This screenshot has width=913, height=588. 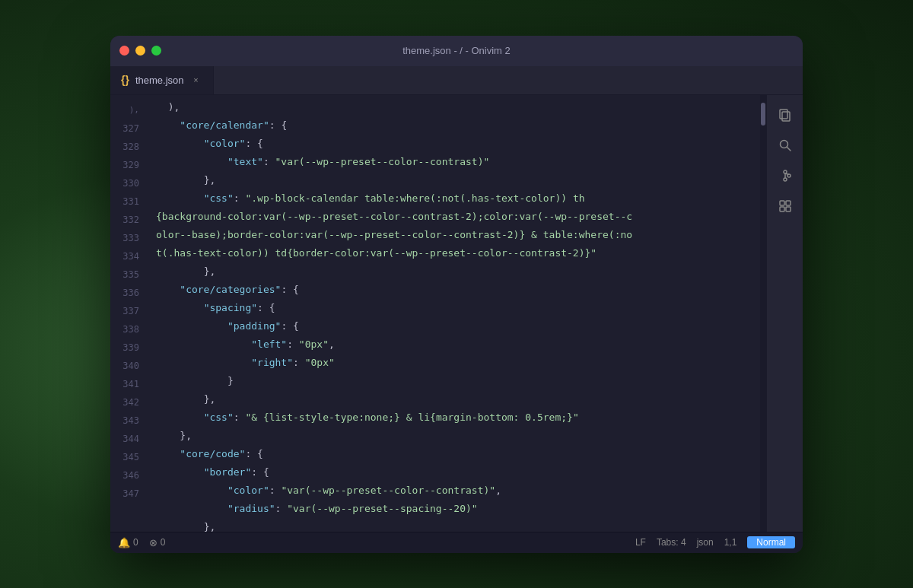 I want to click on tab-theme-json: {} theme.json ×, so click(x=162, y=81).